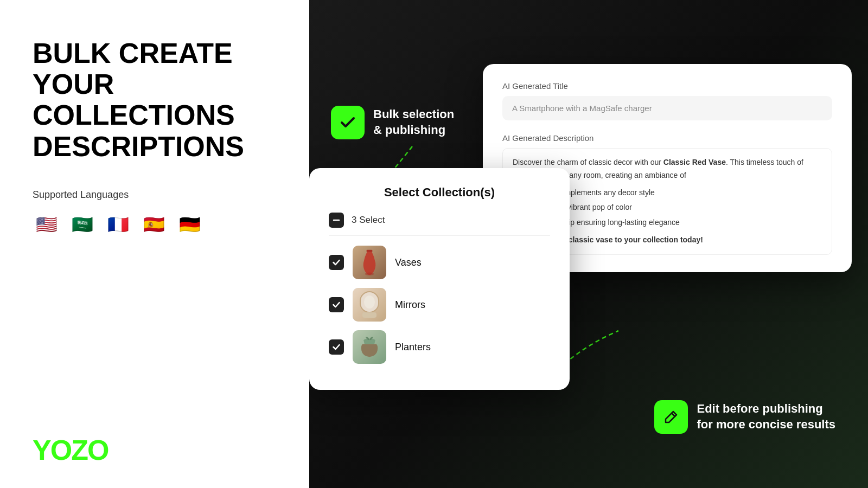 This screenshot has height=488, width=868. What do you see at coordinates (439, 224) in the screenshot?
I see `select-all-row: 3 Select` at bounding box center [439, 224].